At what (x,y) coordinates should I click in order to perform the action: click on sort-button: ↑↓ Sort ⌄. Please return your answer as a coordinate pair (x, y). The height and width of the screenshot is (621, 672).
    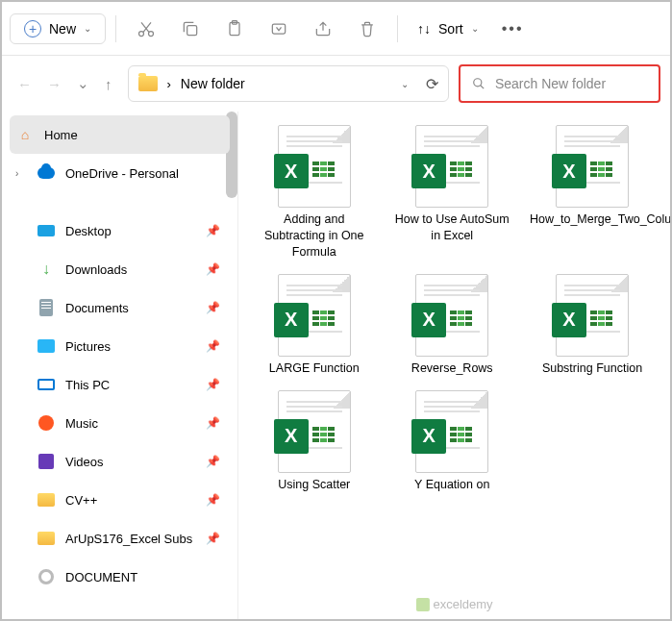
    Looking at the image, I should click on (448, 29).